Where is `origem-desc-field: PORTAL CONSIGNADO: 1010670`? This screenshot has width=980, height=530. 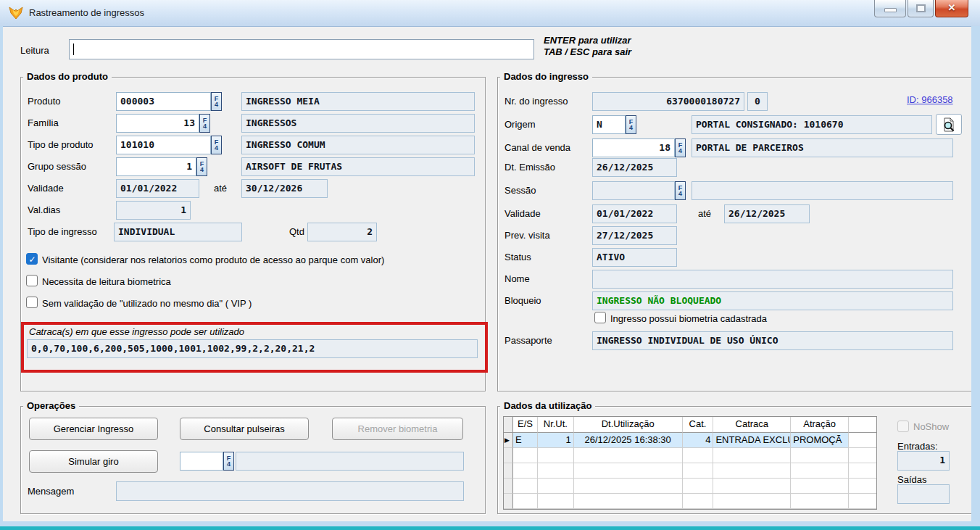
origem-desc-field: PORTAL CONSIGNADO: 1010670 is located at coordinates (812, 125).